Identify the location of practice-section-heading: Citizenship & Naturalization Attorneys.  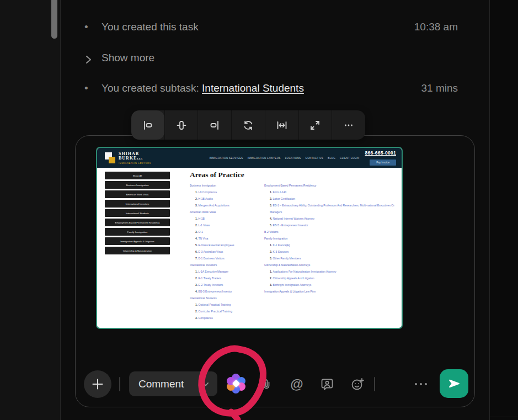
(331, 265).